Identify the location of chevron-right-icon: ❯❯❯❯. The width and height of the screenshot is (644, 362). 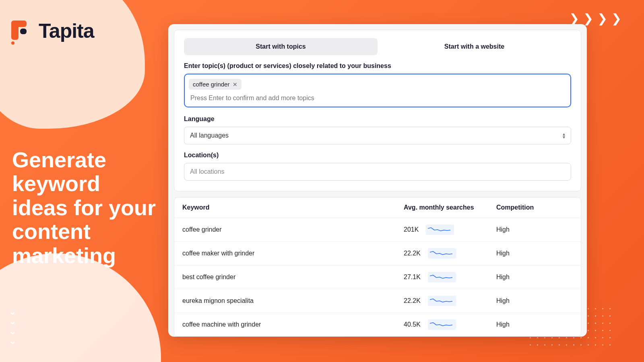
(597, 19).